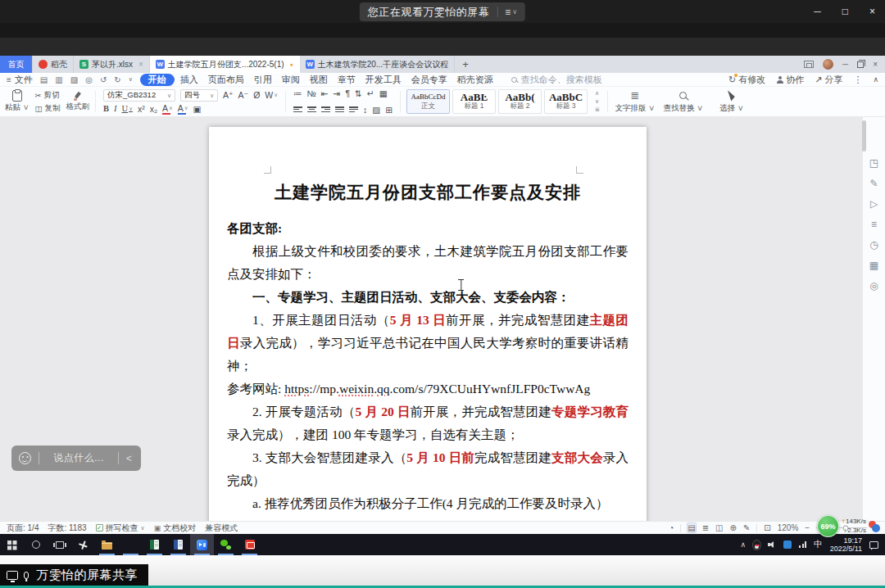 The height and width of the screenshot is (588, 885). What do you see at coordinates (511, 12) in the screenshot?
I see `banner-menu-button: ≡ ∨` at bounding box center [511, 12].